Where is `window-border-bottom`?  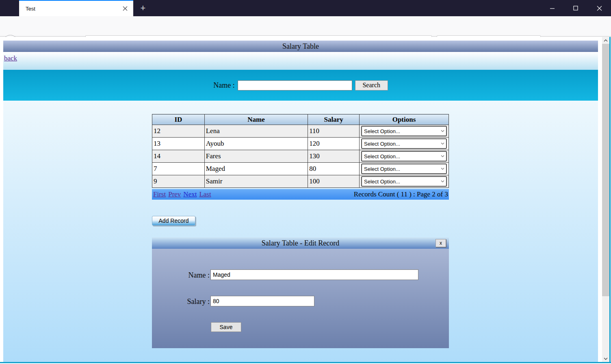 window-border-bottom is located at coordinates (306, 363).